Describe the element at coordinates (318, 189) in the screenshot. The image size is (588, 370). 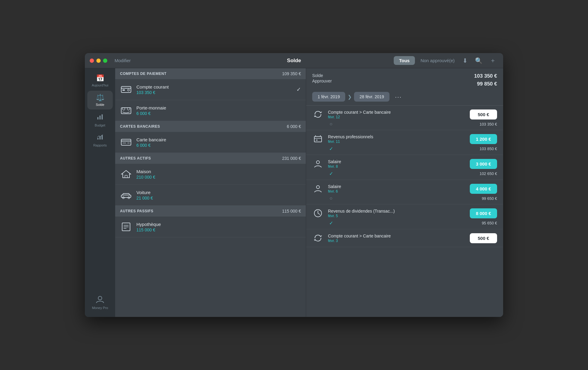
I see `tx4-icon` at that location.